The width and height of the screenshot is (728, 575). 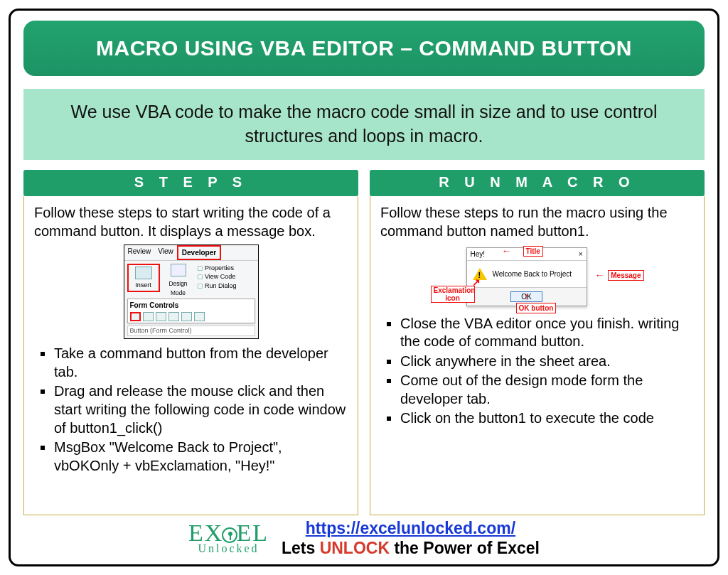 I want to click on steps-lead: Follow these steps to start writing the …, so click(x=191, y=222).